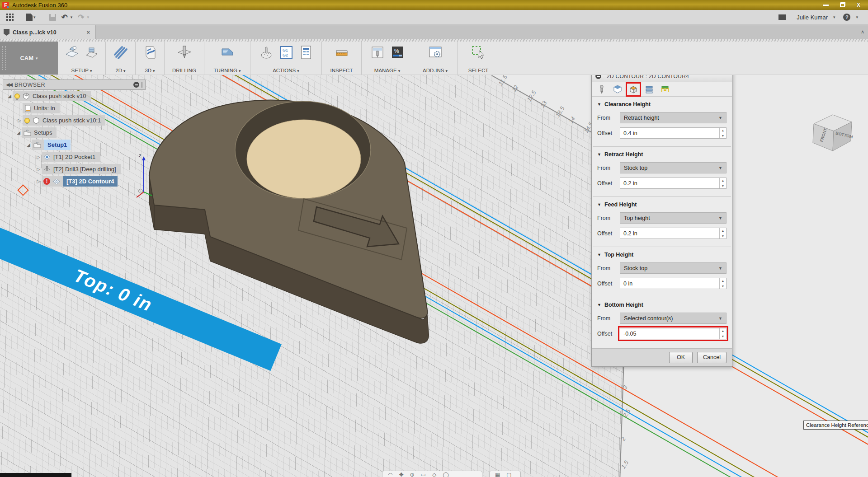 Image resolution: width=868 pixels, height=477 pixels. Describe the element at coordinates (401, 474) in the screenshot. I see `pan-icon: ✥` at that location.